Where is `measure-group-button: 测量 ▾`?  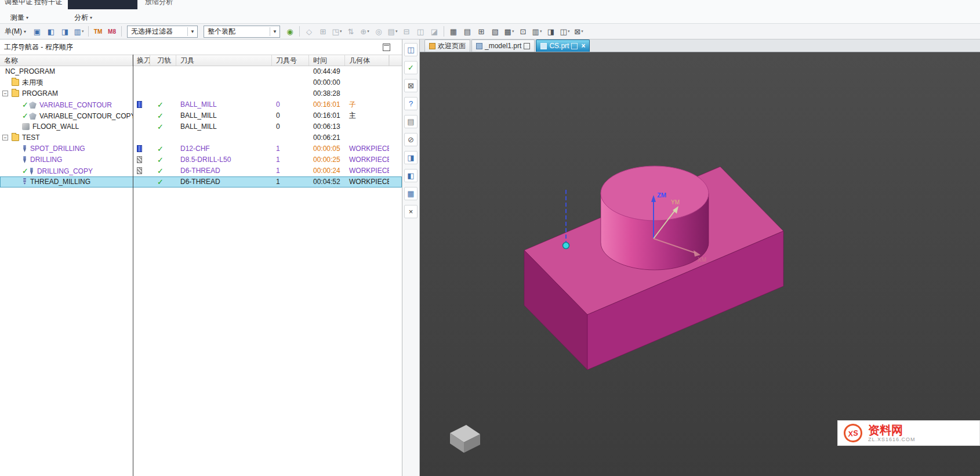
measure-group-button: 测量 ▾ is located at coordinates (20, 17).